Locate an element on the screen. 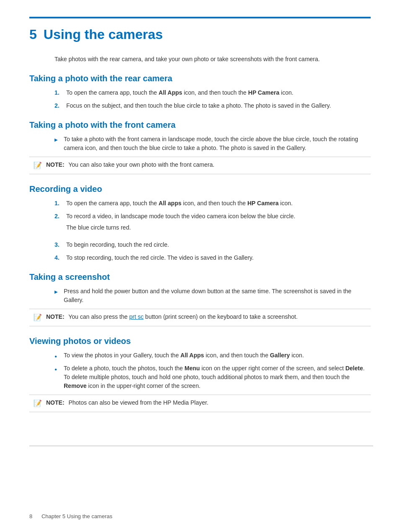 This screenshot has height=532, width=400. list-item: ● To view the photos in your Gallery, to… is located at coordinates (213, 355).